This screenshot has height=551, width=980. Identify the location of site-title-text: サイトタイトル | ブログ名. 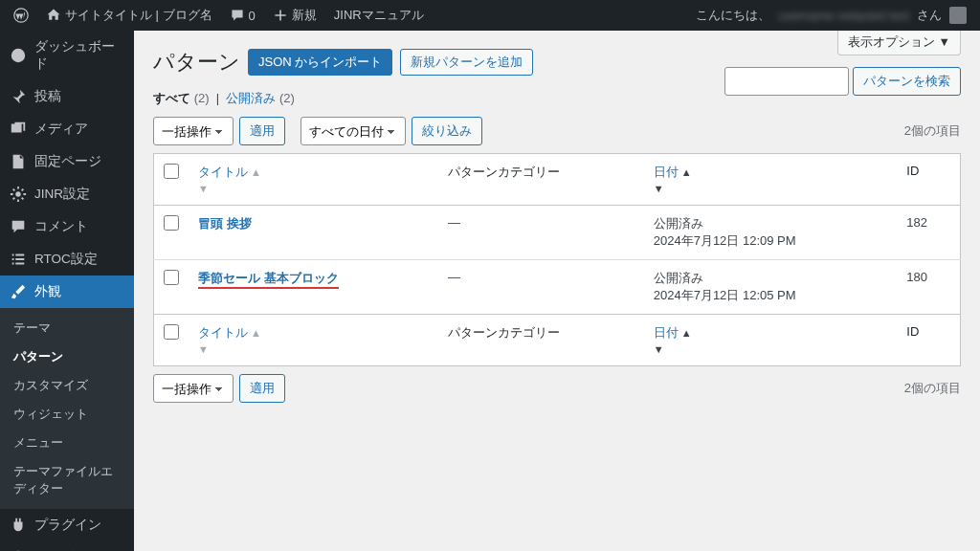
(139, 15).